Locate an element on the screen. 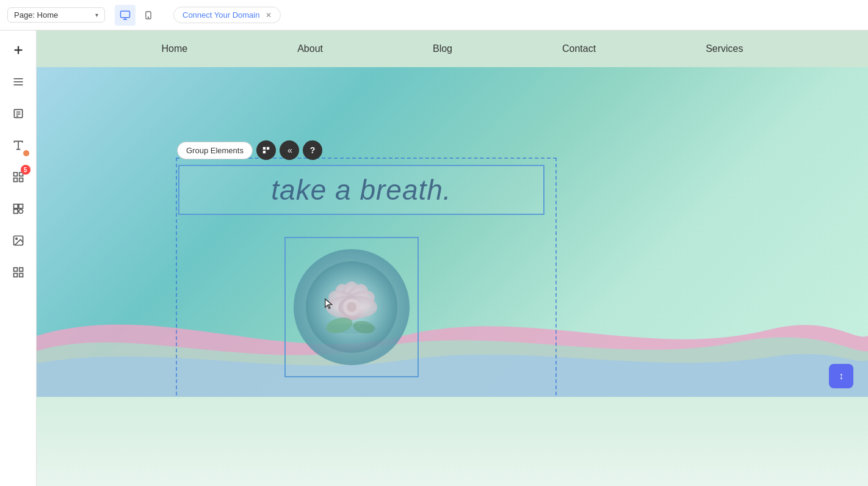  nav-item-about: About is located at coordinates (310, 49).